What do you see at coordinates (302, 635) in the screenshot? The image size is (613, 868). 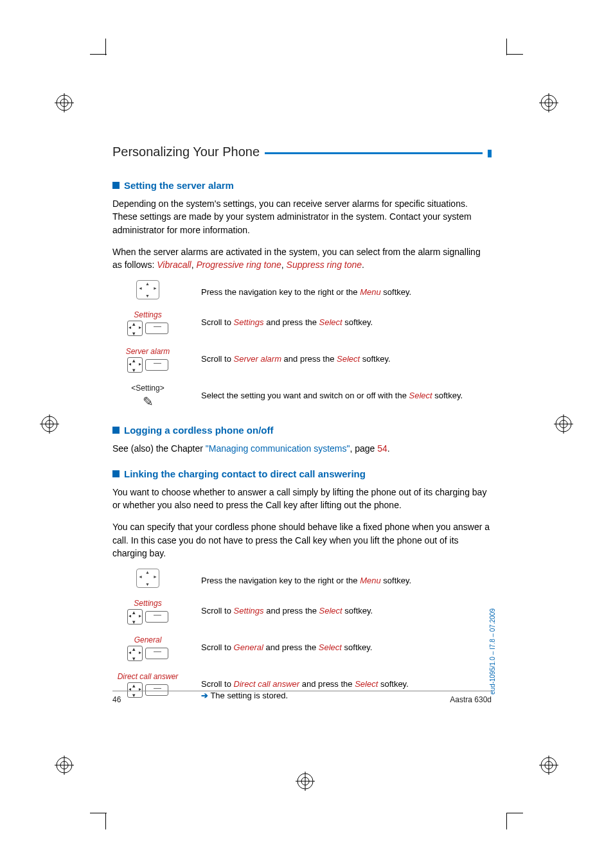 I see `steps-charging: ◄► Press the navigation key to the right…` at bounding box center [302, 635].